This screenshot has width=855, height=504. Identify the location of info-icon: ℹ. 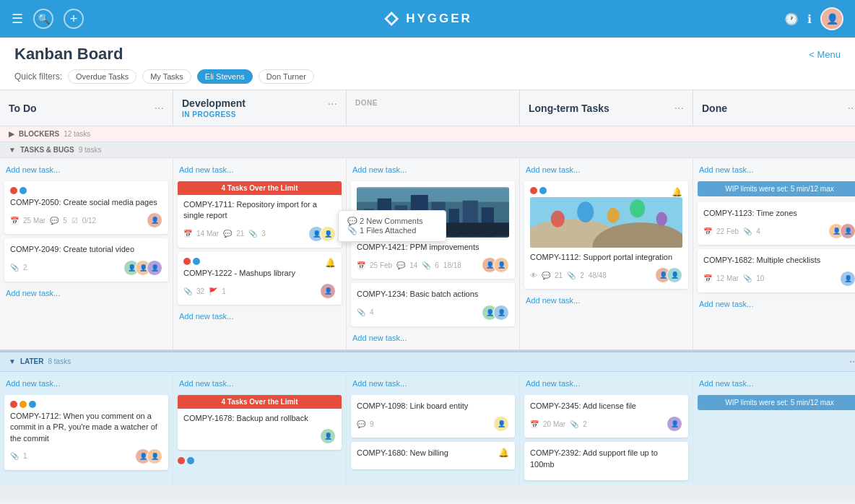
(810, 19).